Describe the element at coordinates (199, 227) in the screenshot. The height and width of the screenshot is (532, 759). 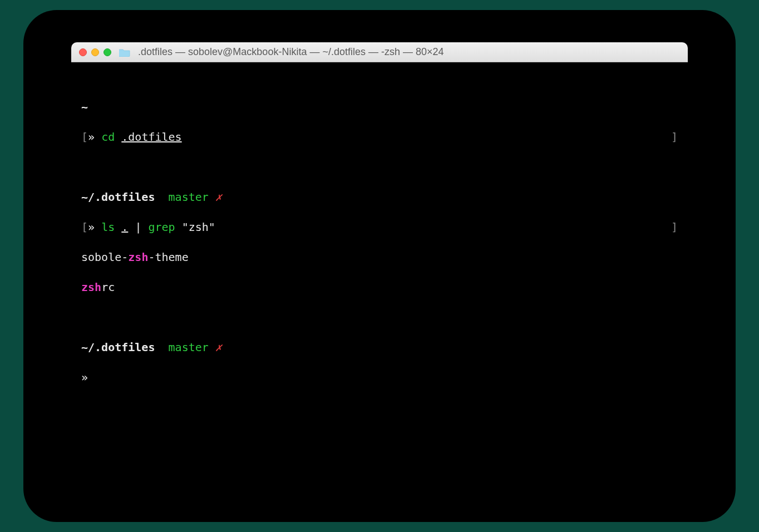
I see `cmd-greparg: "zsh"` at that location.